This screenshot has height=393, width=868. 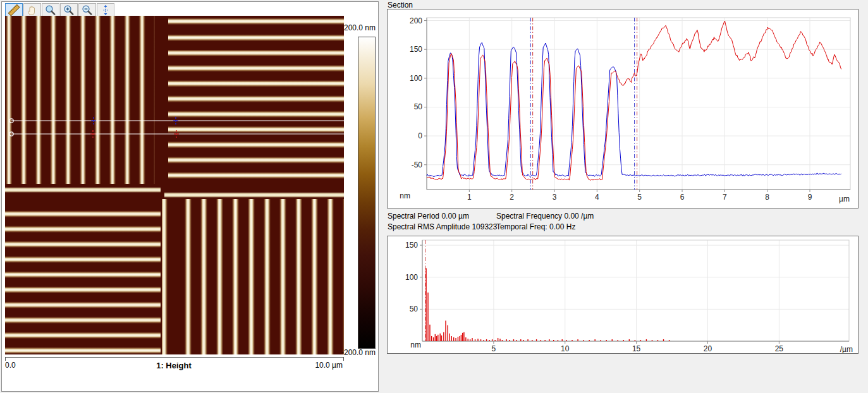 What do you see at coordinates (512, 197) in the screenshot?
I see `x-tick-label: 2` at bounding box center [512, 197].